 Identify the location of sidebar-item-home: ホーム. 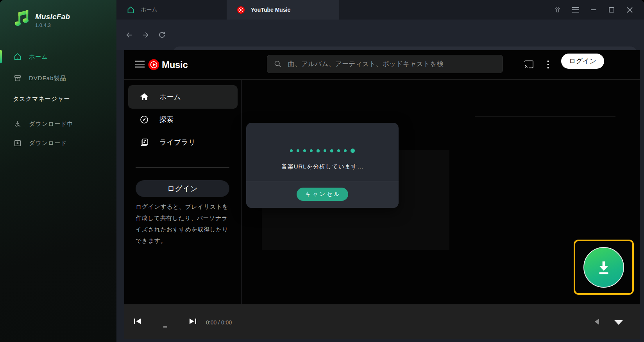
(58, 57).